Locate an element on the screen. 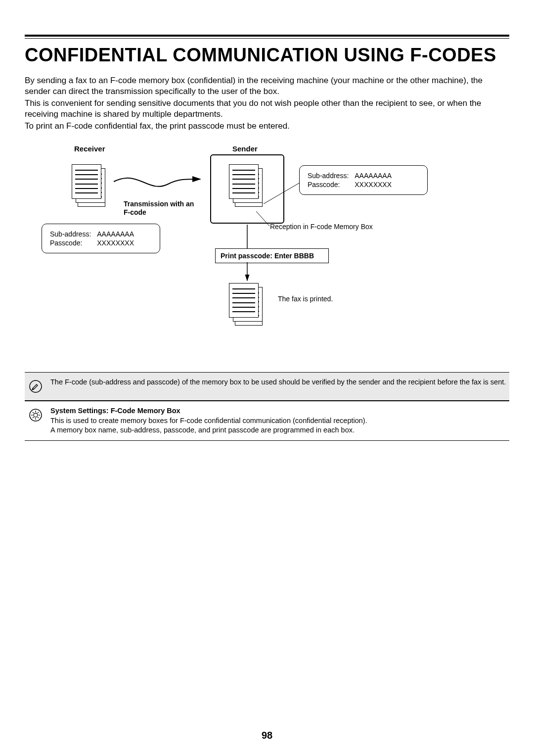 This screenshot has height=756, width=534. printed-label: The fax is printed. is located at coordinates (306, 299).